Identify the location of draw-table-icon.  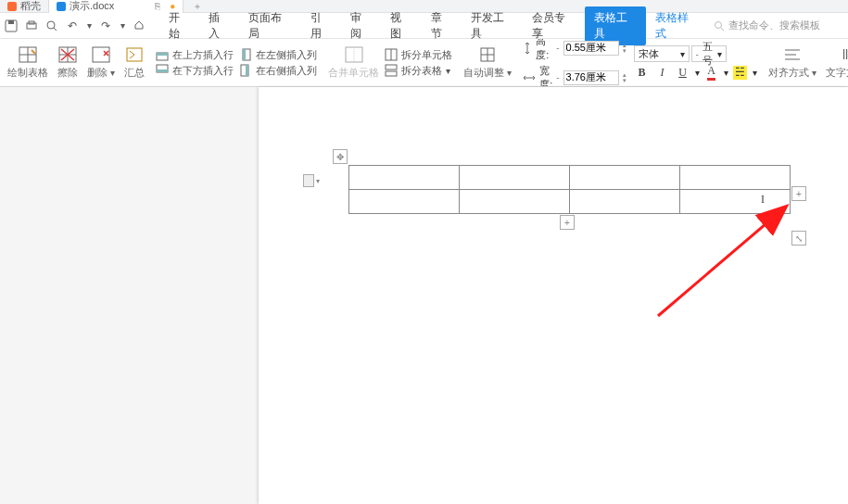
(28, 55).